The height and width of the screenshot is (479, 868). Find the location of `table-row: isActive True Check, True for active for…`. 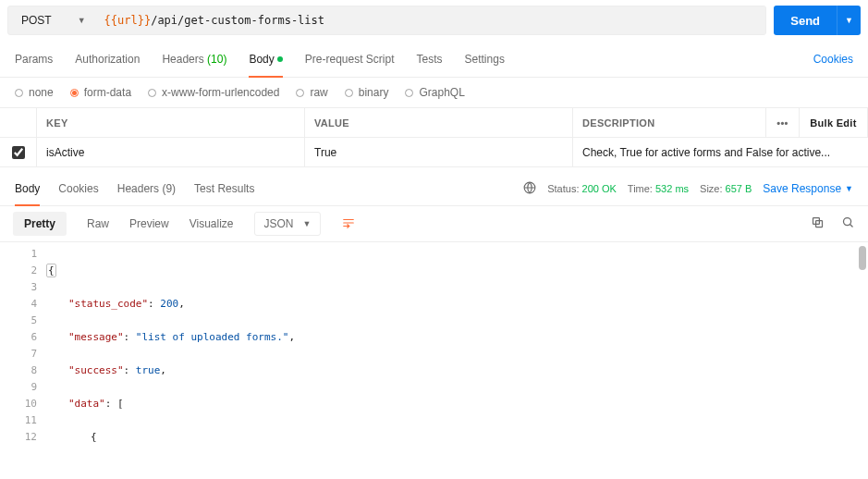

table-row: isActive True Check, True for active for… is located at coordinates (434, 153).